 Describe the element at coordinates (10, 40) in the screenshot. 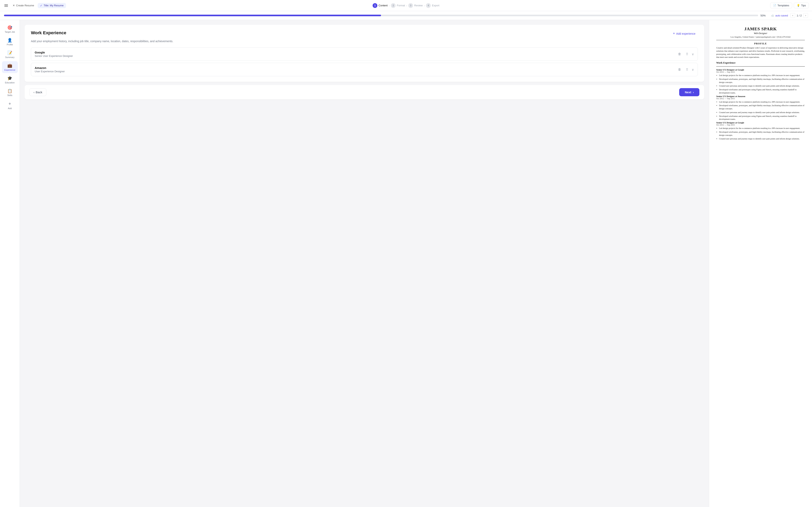

I see `profile-icon: 👤` at that location.